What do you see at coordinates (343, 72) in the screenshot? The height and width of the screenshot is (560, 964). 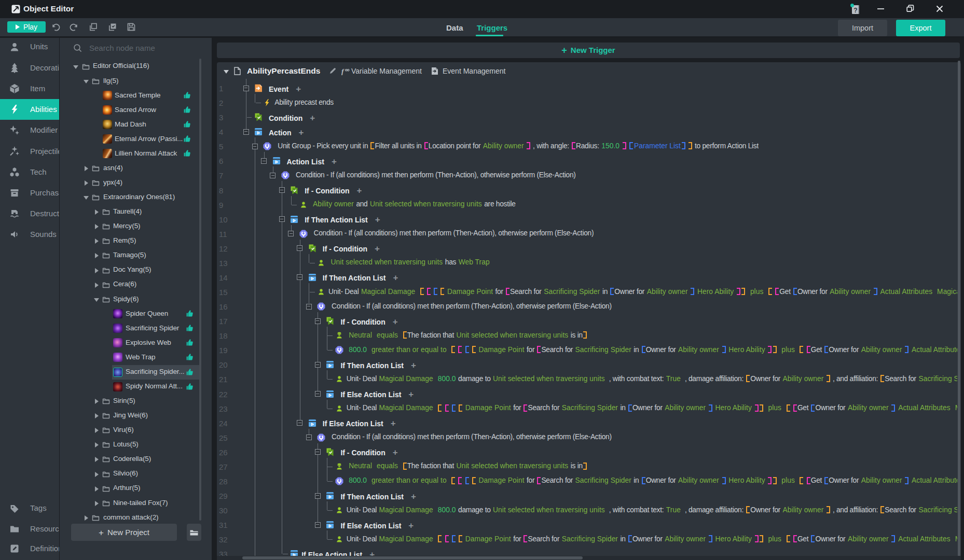 I see `svg-text: f` at bounding box center [343, 72].